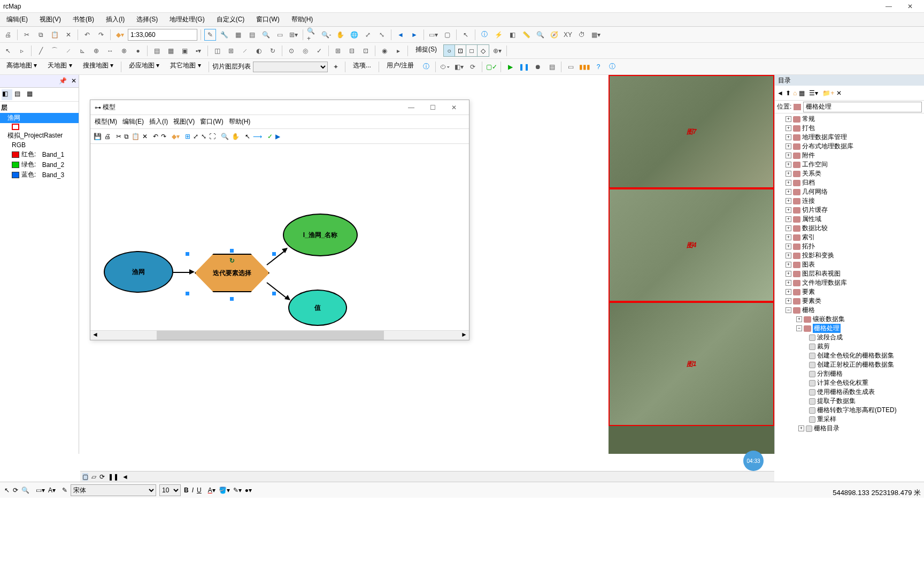 This screenshot has height=578, width=924. I want to click on toc-band-red: 红色: Band_1, so click(40, 154).